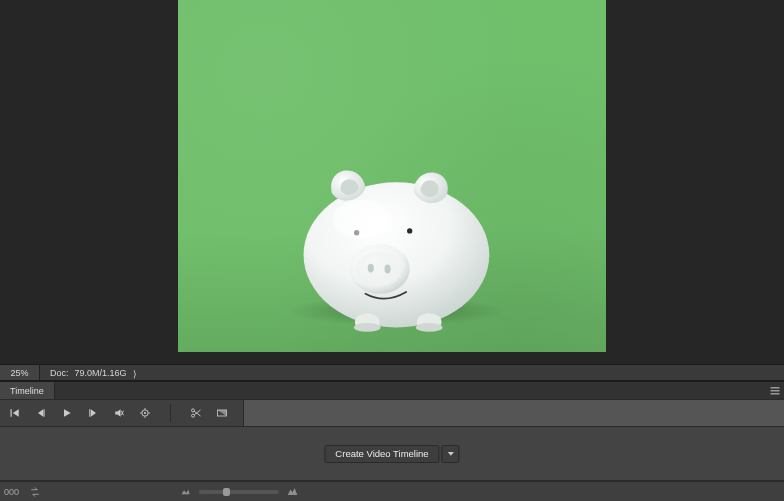 The image size is (784, 501). What do you see at coordinates (392, 413) in the screenshot?
I see `timeline-toolbar` at bounding box center [392, 413].